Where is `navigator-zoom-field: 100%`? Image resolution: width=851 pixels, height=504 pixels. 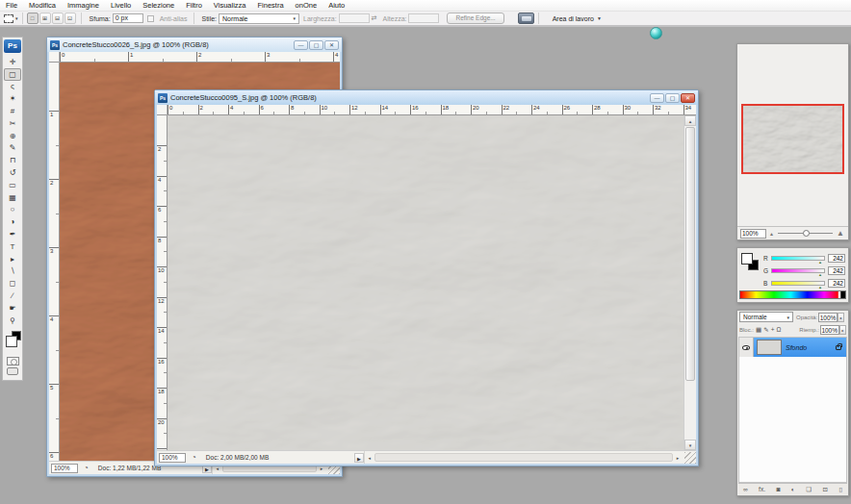 navigator-zoom-field: 100% is located at coordinates (753, 234).